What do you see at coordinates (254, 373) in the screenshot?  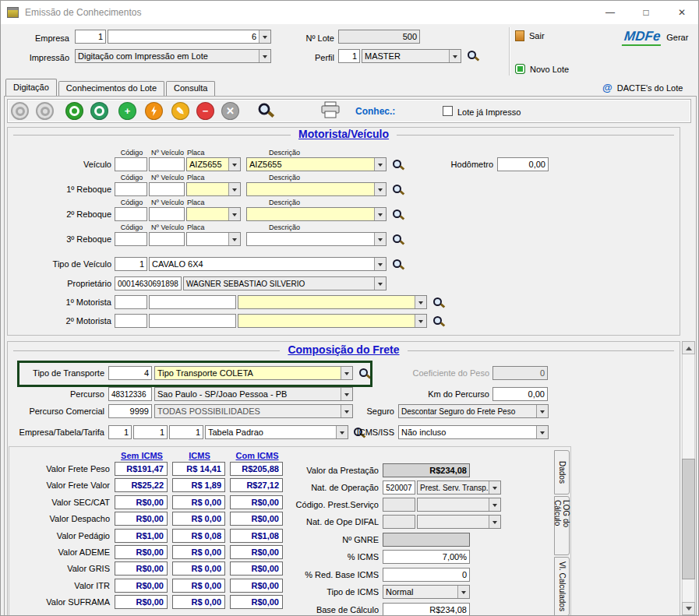 I see `tipo-transporte-combo: Tipo Transporte COLETA` at bounding box center [254, 373].